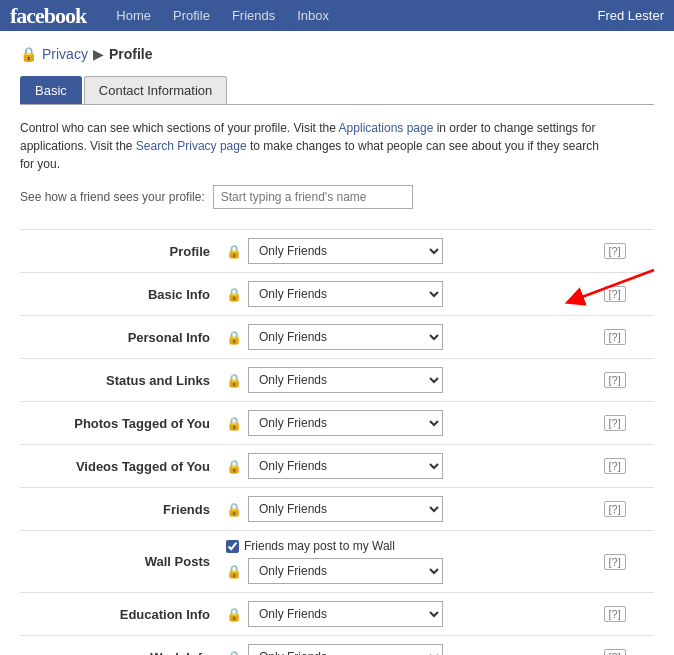 This screenshot has width=674, height=655. I want to click on help-badge-photos-tagged: [?], so click(615, 423).